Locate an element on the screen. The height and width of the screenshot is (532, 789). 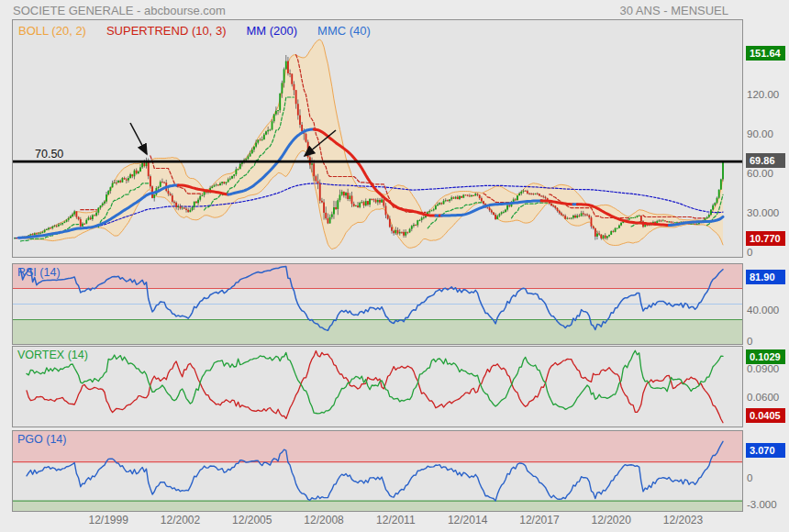
y-tick-label: 40.000 is located at coordinates (763, 310).